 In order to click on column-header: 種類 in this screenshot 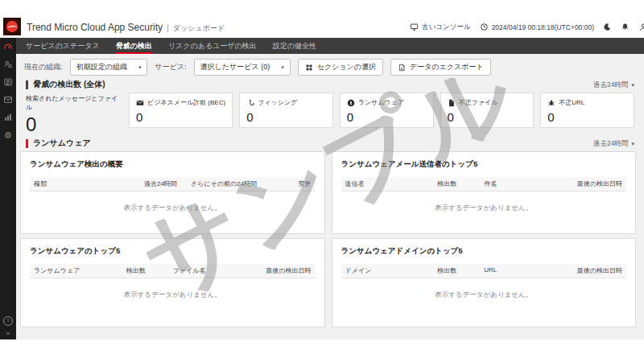, I will do `click(89, 183)`.